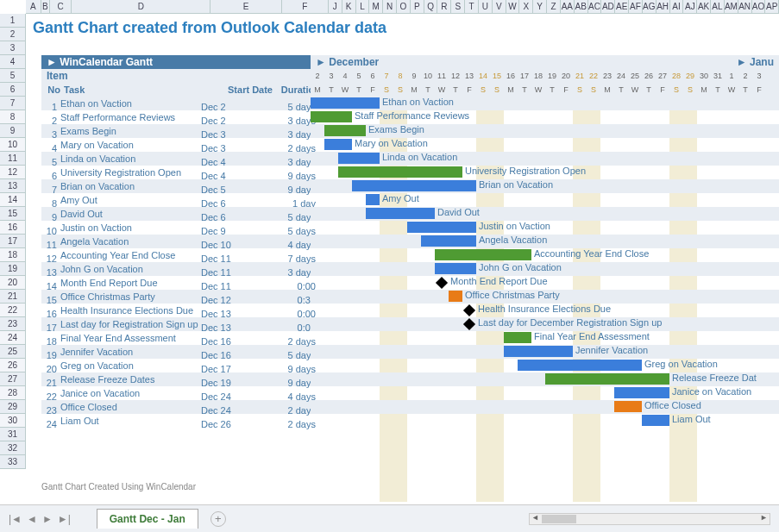 The height and width of the screenshot is (532, 779). Describe the element at coordinates (184, 241) in the screenshot. I see `table-row: 11Angela VacationDec 104 days` at that location.